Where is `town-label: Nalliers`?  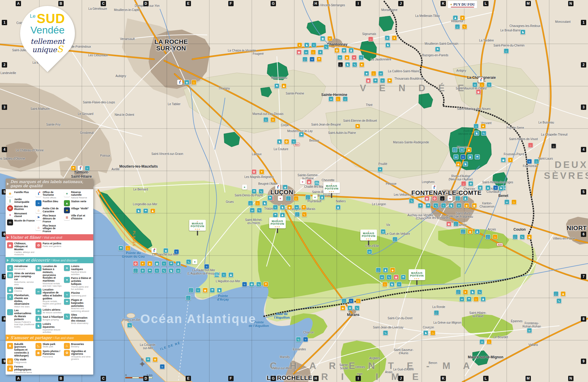 town-label: Nalliers is located at coordinates (340, 201).